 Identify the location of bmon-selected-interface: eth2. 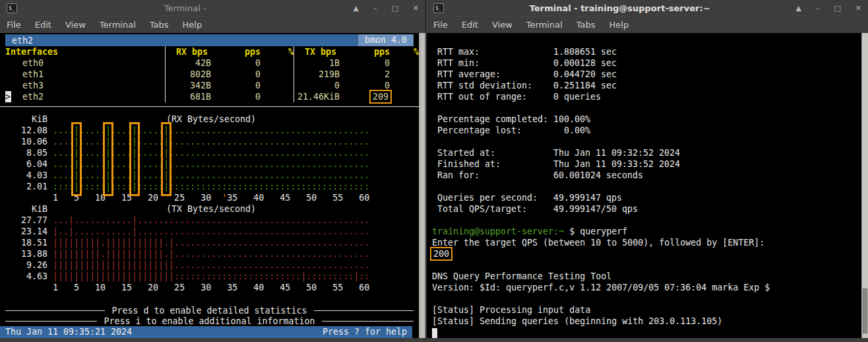
(22, 41).